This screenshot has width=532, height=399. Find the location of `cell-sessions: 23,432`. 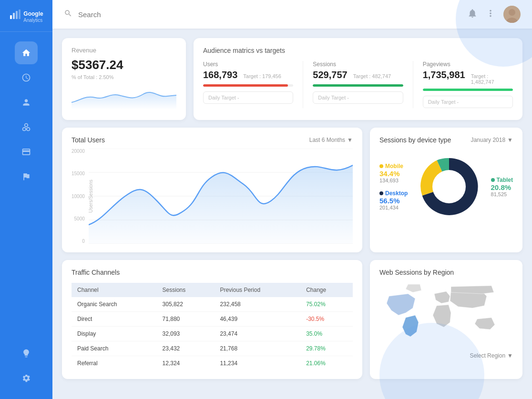

cell-sessions: 23,432 is located at coordinates (186, 349).